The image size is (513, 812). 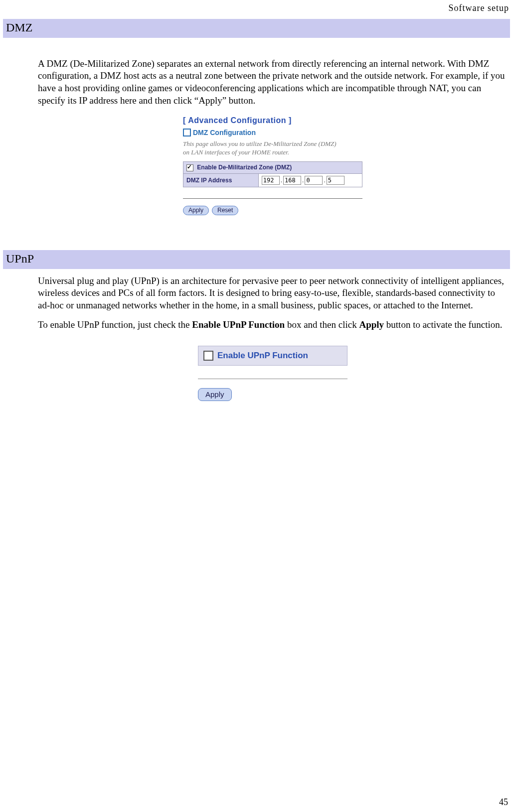 I want to click on dmz-help-text: This page allows you to utilize De-Milit…, so click(x=263, y=148).